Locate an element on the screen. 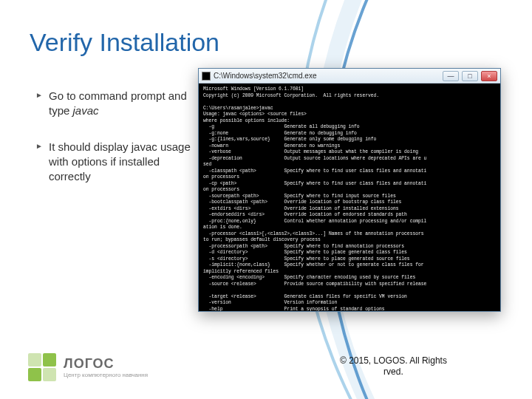 Image resolution: width=532 pixels, height=399 pixels. cmd-titlebar: C:\Windows\system32\cmd.exe — □ × is located at coordinates (349, 76).